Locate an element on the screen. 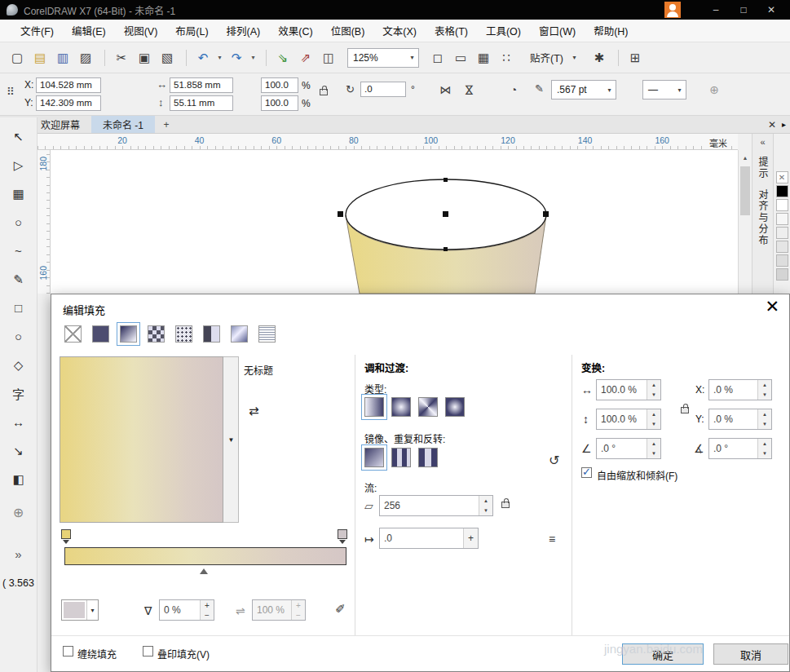  docker-collapse-icon: « is located at coordinates (762, 142).